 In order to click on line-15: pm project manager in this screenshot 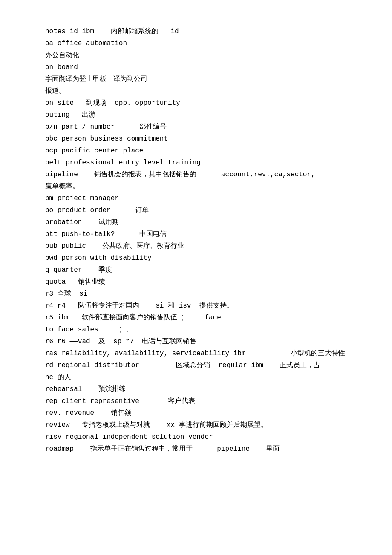, I will do `click(202, 198)`.